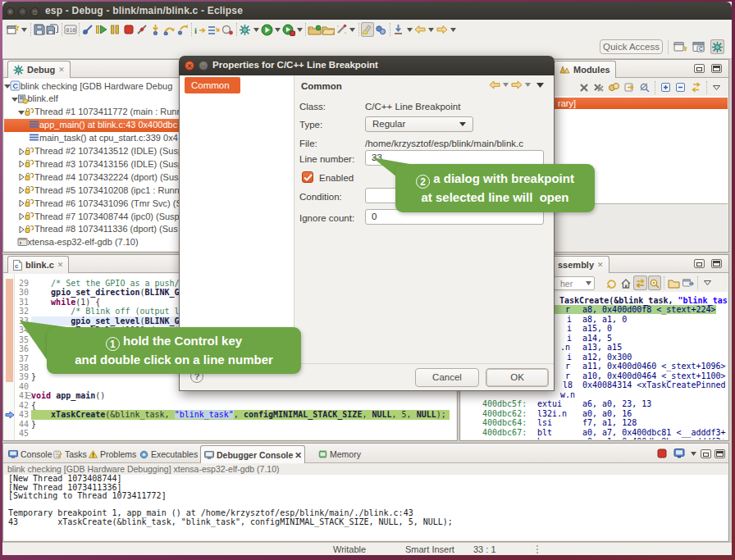 This screenshot has height=560, width=735. Describe the element at coordinates (61, 265) in the screenshot. I see `tab-blink-c-close-icon: ✕` at that location.